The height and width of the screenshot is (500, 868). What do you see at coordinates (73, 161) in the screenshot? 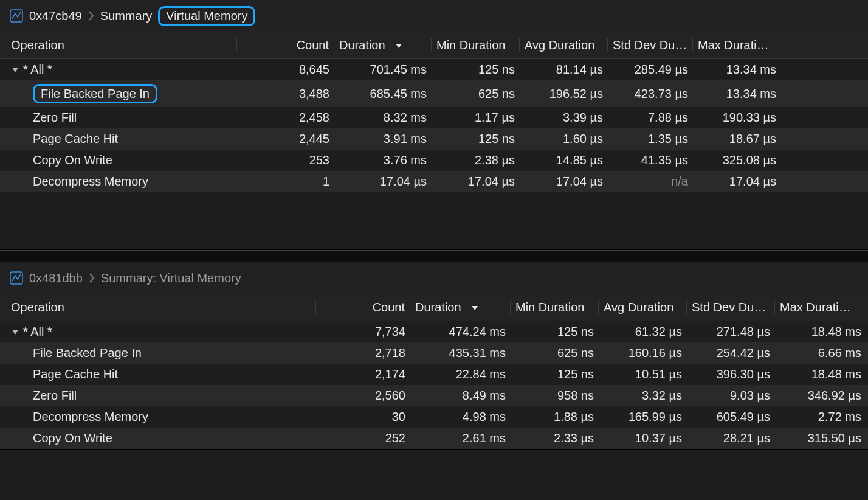
I see `row-name: Copy On Write` at bounding box center [73, 161].